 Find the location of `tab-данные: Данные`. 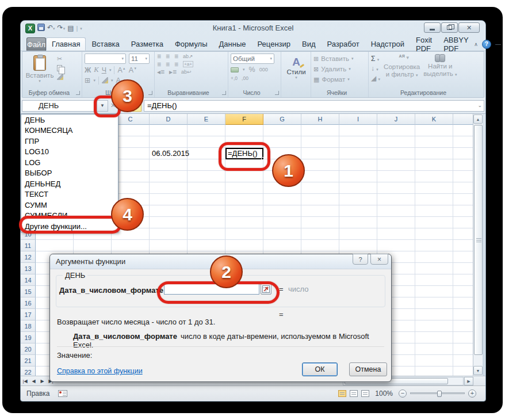

tab-данные: Данные is located at coordinates (232, 44).